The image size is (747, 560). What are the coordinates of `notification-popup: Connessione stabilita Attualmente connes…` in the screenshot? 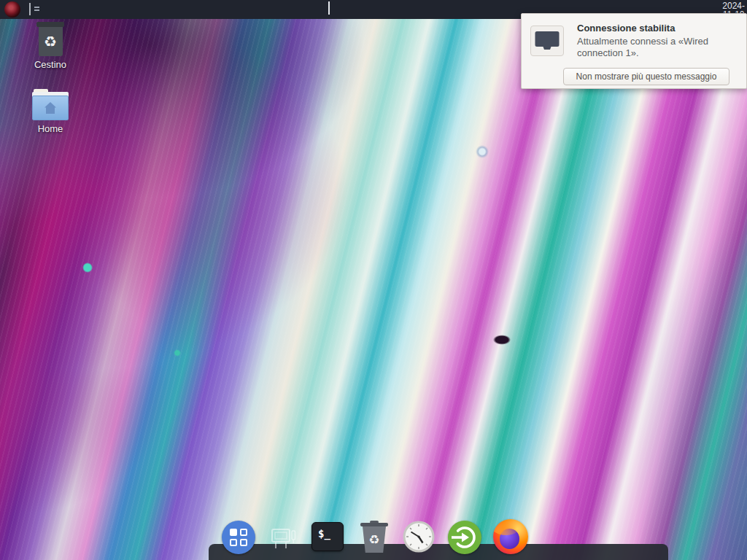 It's located at (634, 51).